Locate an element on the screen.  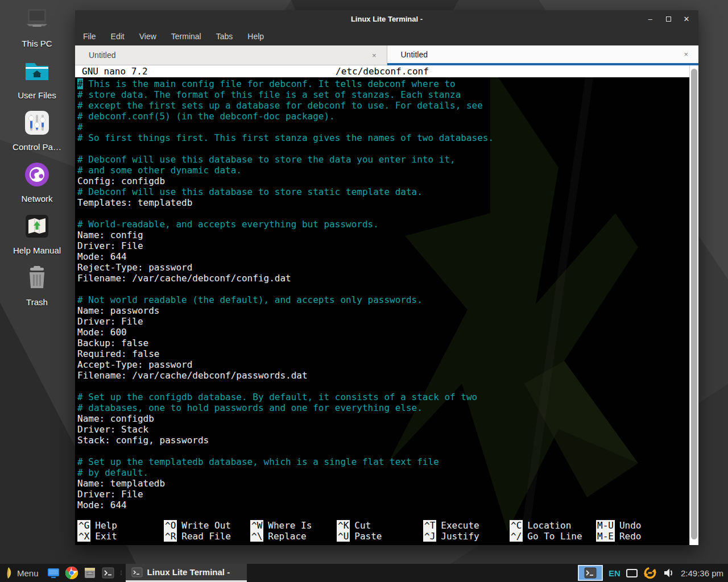
editor-line: # by default. is located at coordinates (382, 473).